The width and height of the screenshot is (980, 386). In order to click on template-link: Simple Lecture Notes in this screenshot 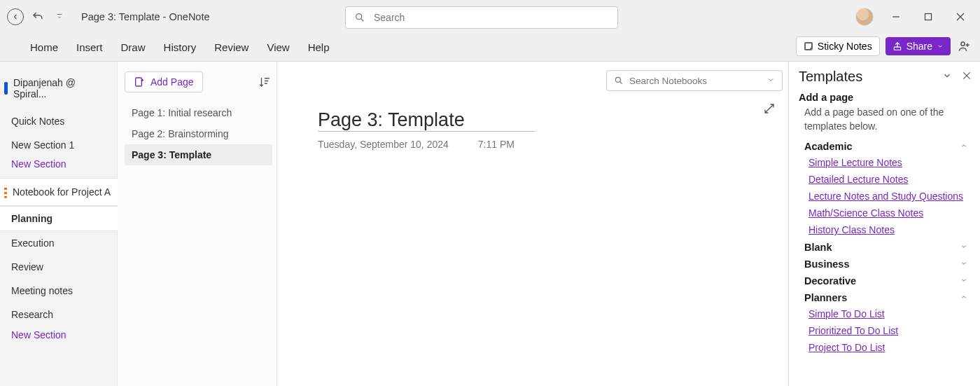, I will do `click(888, 163)`.